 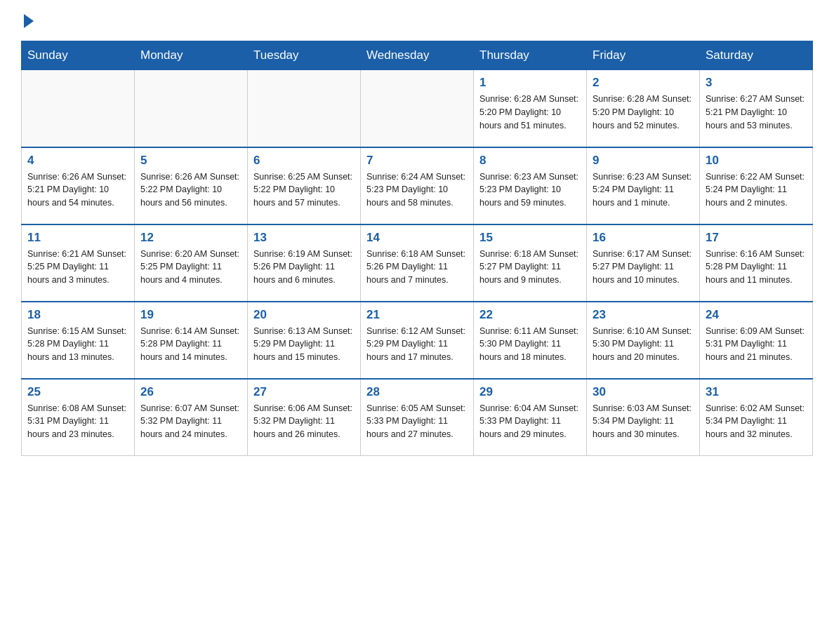 I want to click on calendar-cell: 30Sunrise: 6:03 AM Sunset: 5:34 PM Dayli…, so click(x=643, y=417).